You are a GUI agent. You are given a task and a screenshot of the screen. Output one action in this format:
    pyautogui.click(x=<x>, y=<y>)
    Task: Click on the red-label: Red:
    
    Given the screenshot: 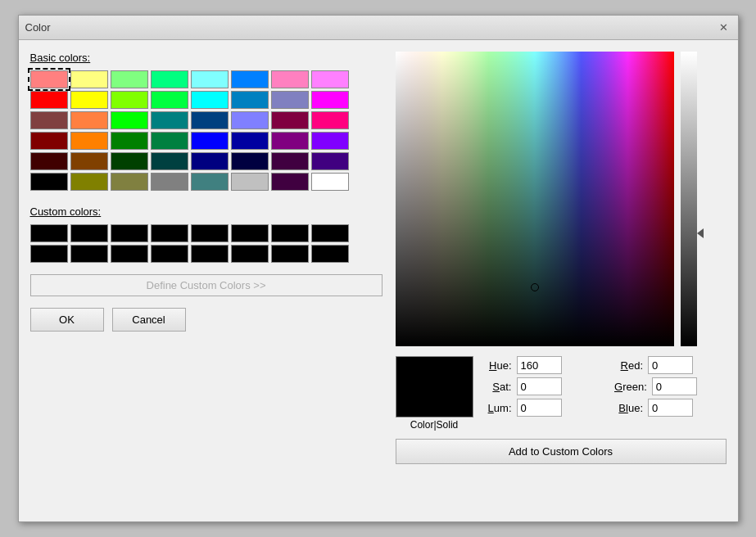 What is the action you would take?
    pyautogui.click(x=629, y=365)
    